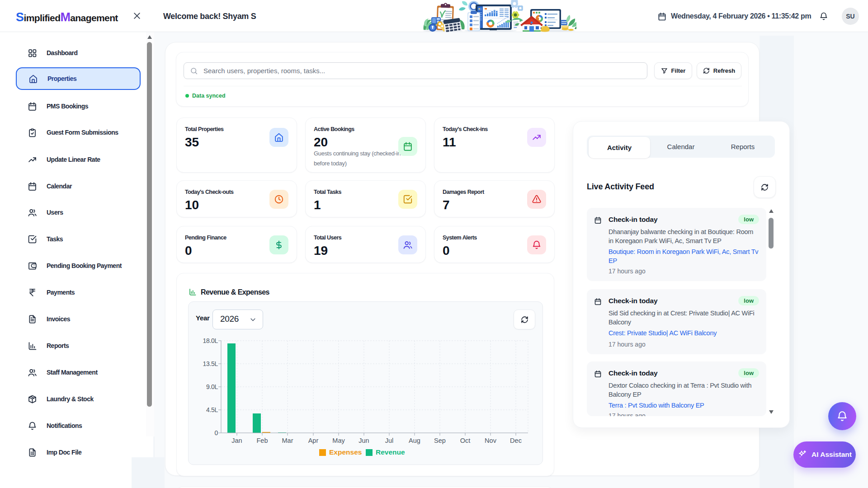 The width and height of the screenshot is (868, 488). I want to click on svg-text: Nov, so click(491, 441).